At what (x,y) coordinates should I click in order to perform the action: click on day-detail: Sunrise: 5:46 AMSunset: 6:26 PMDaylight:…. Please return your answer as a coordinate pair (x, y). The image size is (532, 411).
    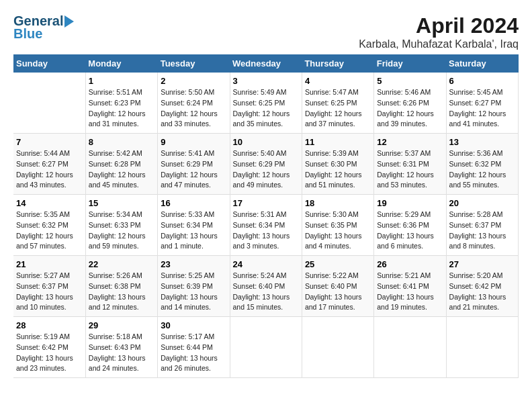
    Looking at the image, I should click on (410, 109).